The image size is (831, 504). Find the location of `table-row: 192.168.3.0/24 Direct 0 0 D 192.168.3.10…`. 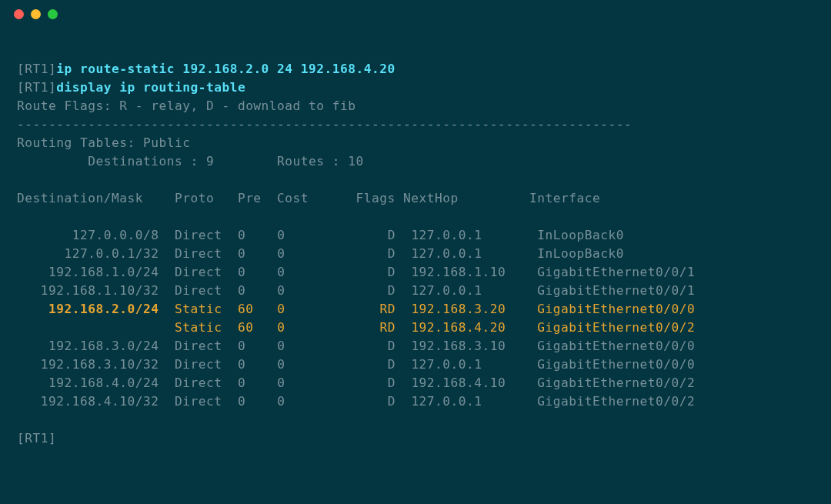

table-row: 192.168.3.0/24 Direct 0 0 D 192.168.3.10… is located at coordinates (417, 346).